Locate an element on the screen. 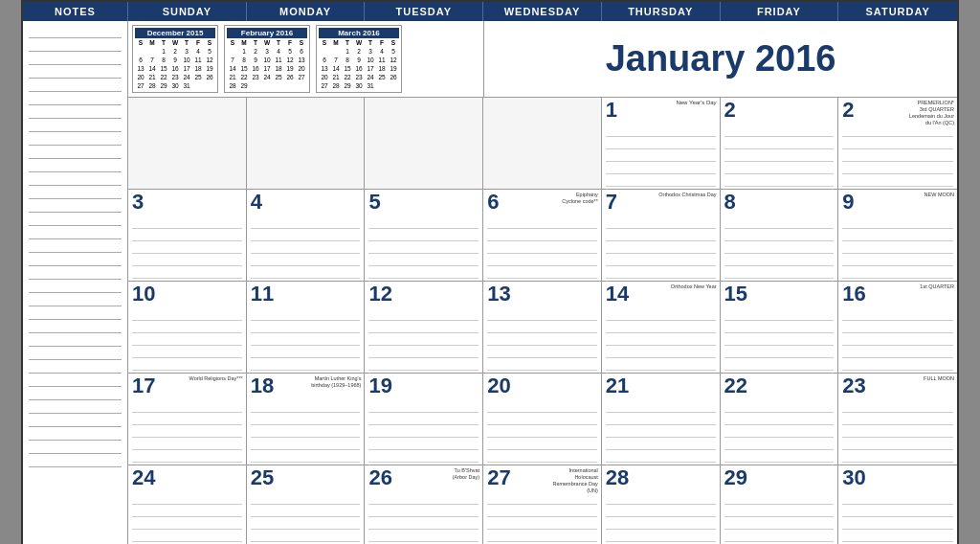  notes-lines is located at coordinates (75, 283).